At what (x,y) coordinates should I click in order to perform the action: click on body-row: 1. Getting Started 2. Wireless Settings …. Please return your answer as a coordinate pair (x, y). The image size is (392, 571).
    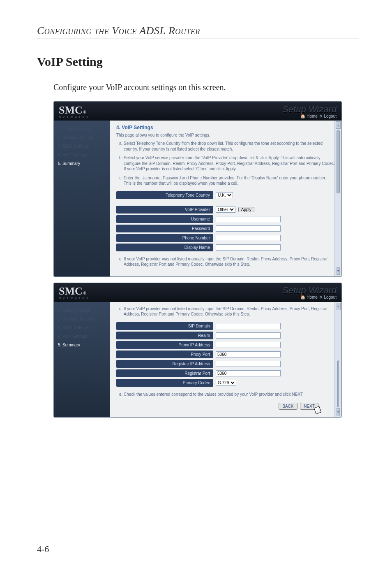
    Looking at the image, I should click on (198, 360).